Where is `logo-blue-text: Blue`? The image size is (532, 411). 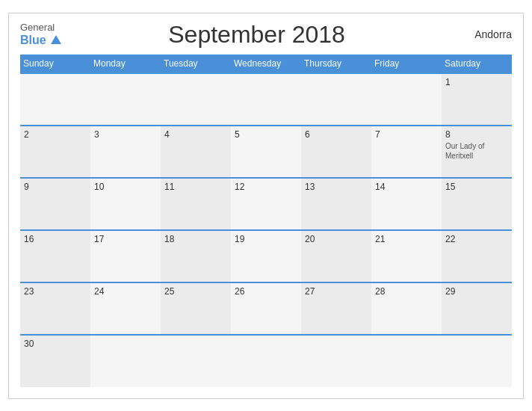 logo-blue-text: Blue is located at coordinates (40, 40).